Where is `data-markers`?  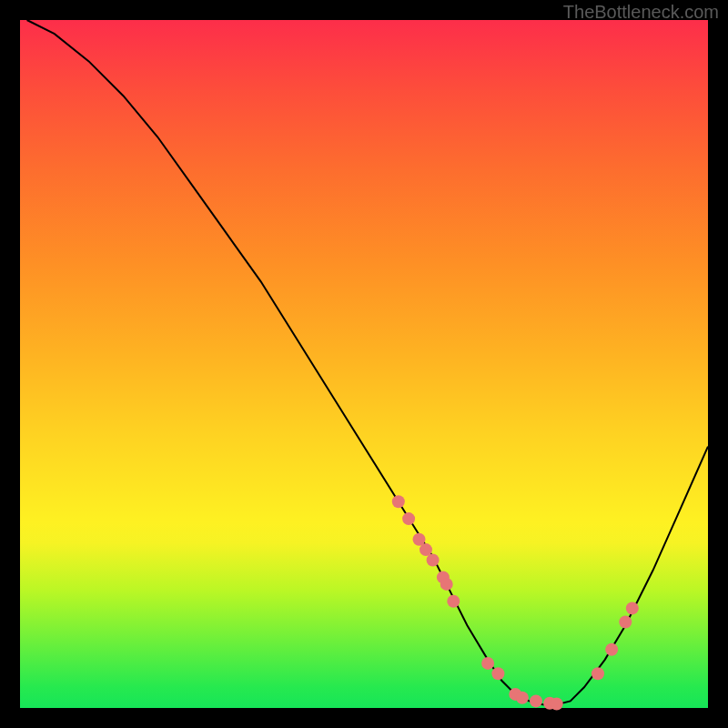
data-markers is located at coordinates (515, 602).